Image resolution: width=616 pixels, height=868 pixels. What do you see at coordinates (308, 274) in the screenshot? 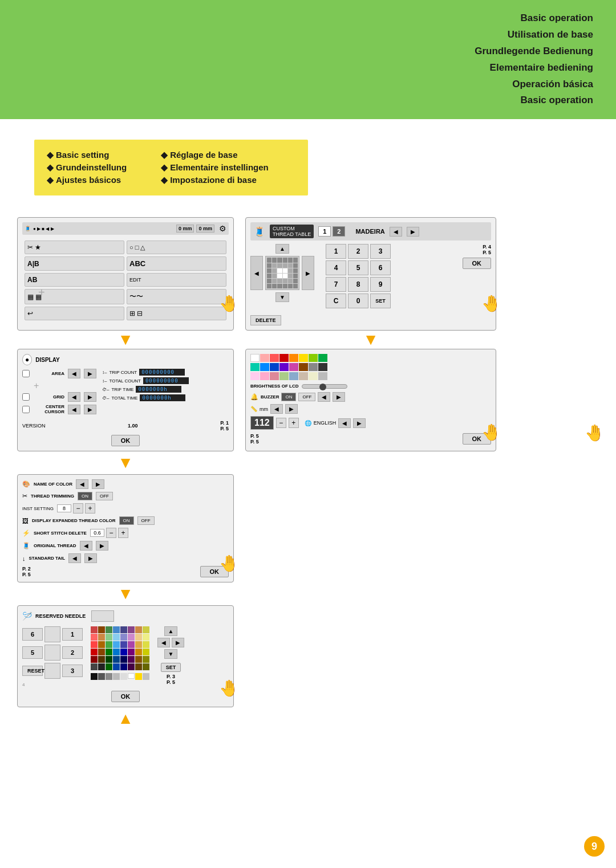
I see `screen-row-1: 🧵 ● ▶ ■ ◀ ▶ 0 mm 0 mm ⚙ ✂ ★ ○ □ △ A|B AB…` at bounding box center [308, 274].